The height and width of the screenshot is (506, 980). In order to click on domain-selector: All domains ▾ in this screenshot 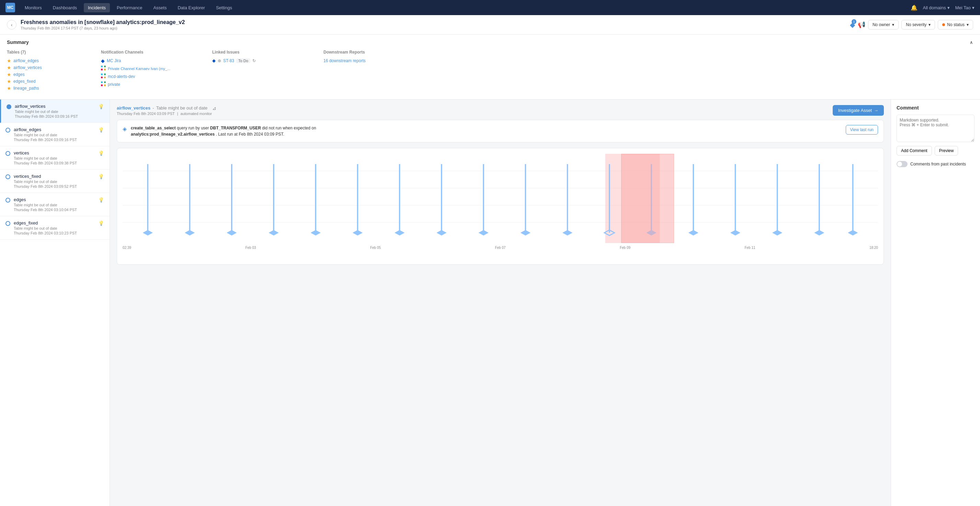, I will do `click(937, 8)`.